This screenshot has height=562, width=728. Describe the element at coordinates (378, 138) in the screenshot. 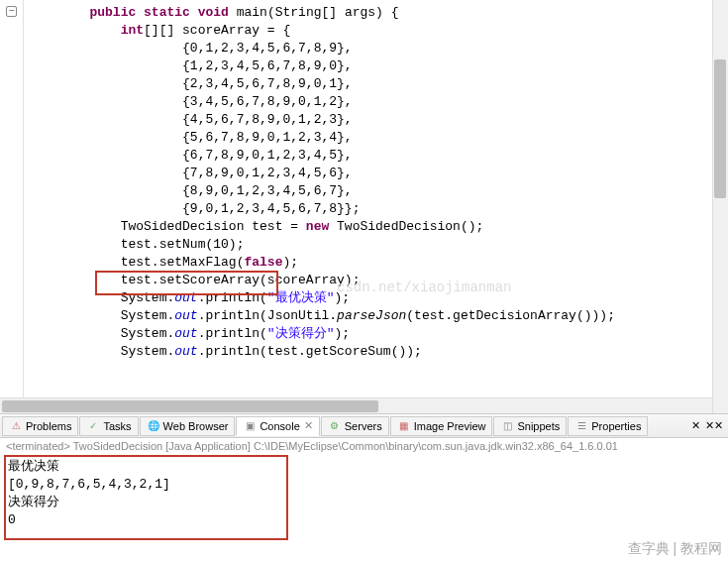

I see `code-line: {5,6,7,8,9,0,1,2,3,4},` at that location.